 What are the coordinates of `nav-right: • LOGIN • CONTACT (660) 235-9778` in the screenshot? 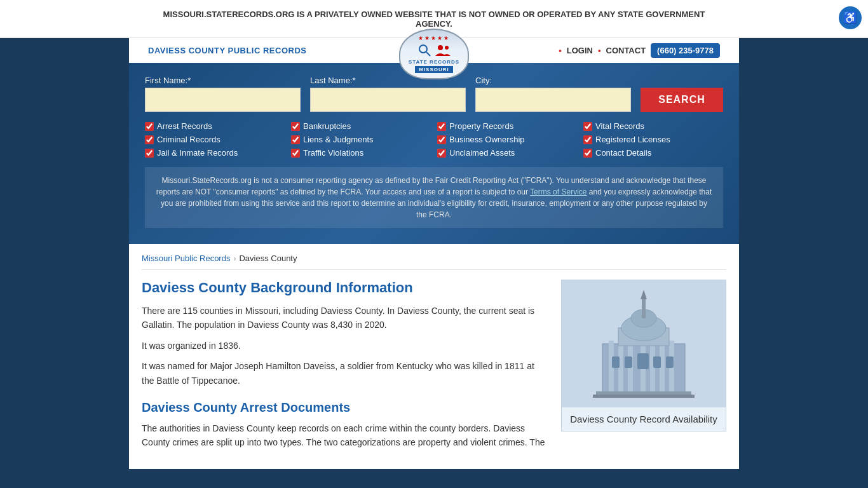 It's located at (639, 51).